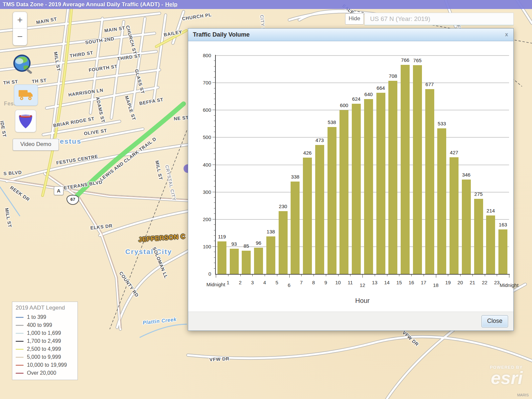 The height and width of the screenshot is (399, 532). What do you see at coordinates (83, 5) in the screenshot?
I see `app-title: TMS Data Zone - 2019 Average Annual Dail…` at bounding box center [83, 5].